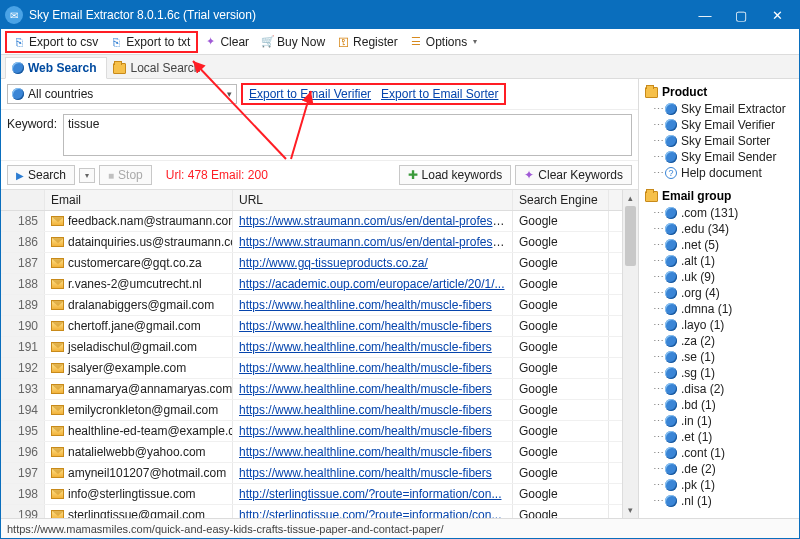 The height and width of the screenshot is (539, 800). What do you see at coordinates (721, 437) in the screenshot?
I see `email-group-item: ⋯.et (1)` at bounding box center [721, 437].